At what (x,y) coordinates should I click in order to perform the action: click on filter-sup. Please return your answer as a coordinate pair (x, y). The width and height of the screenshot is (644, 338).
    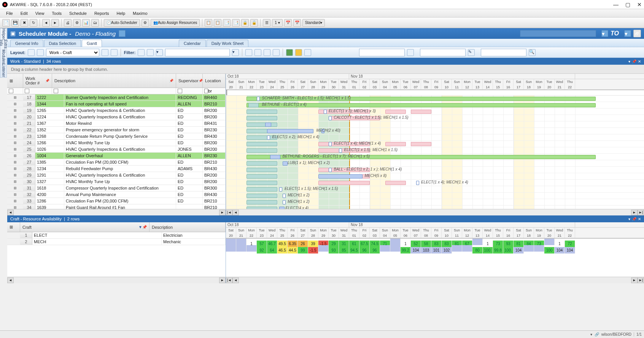
    Looking at the image, I should click on (180, 91).